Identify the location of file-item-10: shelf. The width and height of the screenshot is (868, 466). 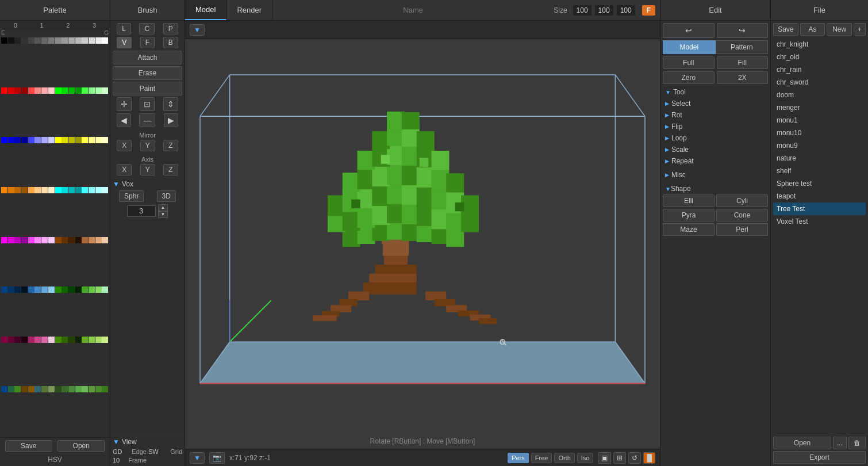
(820, 171).